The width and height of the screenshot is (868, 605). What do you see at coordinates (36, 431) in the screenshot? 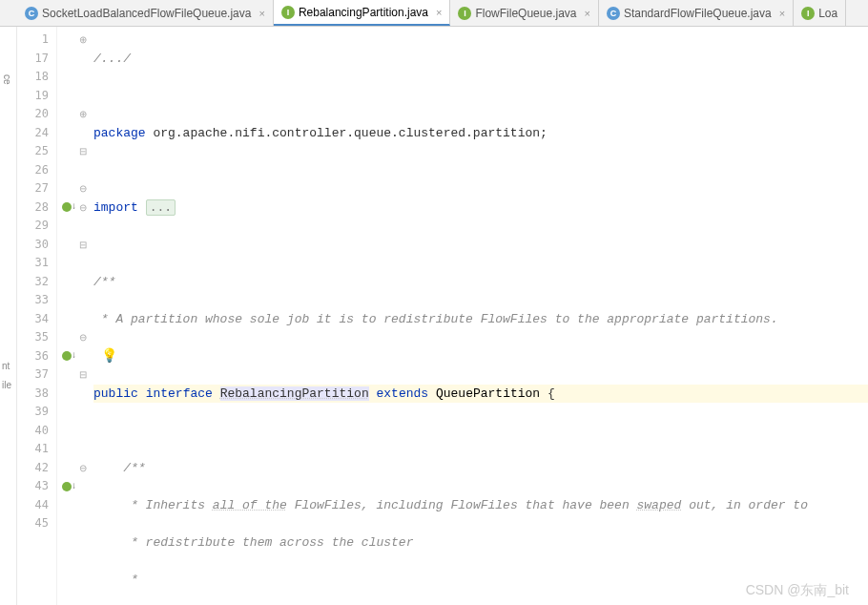
I see `line-number: 40` at bounding box center [36, 431].